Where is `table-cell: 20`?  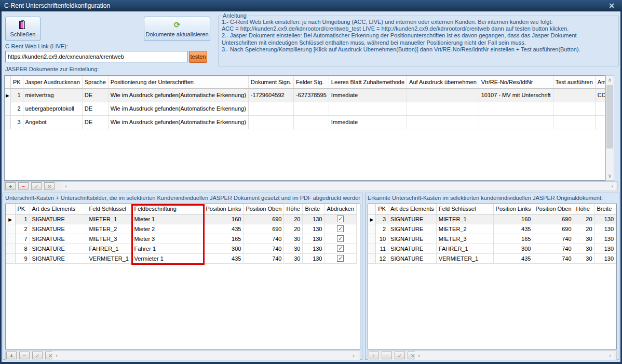 table-cell: 20 is located at coordinates (584, 228).